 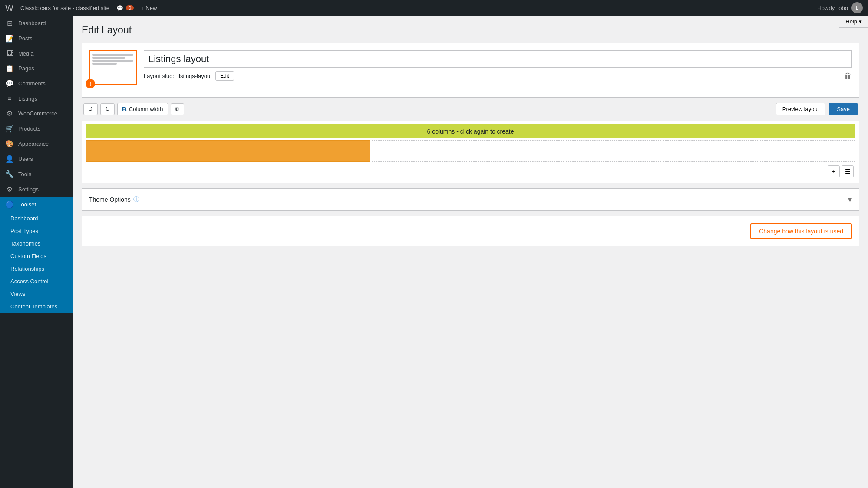 What do you see at coordinates (120, 8) in the screenshot?
I see `comment-icon: 💬` at bounding box center [120, 8].